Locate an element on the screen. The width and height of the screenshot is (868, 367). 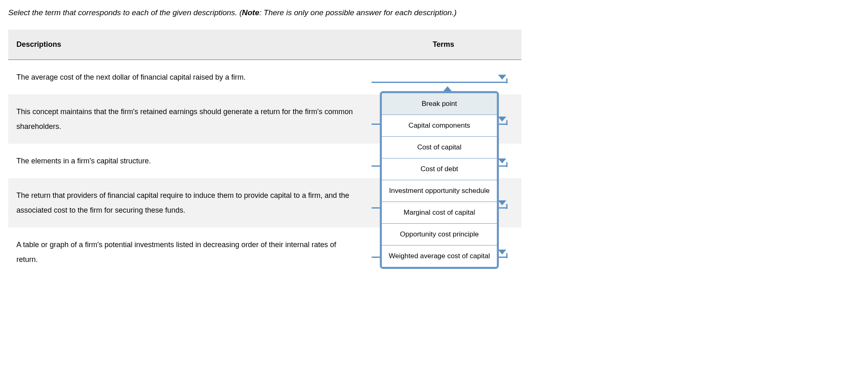
column-header-terms: Terms is located at coordinates (443, 44).